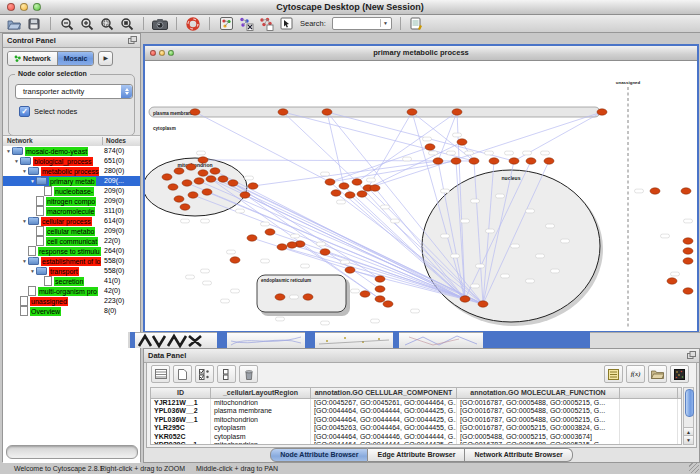 The height and width of the screenshot is (474, 700). I want to click on column-header: ID, so click(181, 393).